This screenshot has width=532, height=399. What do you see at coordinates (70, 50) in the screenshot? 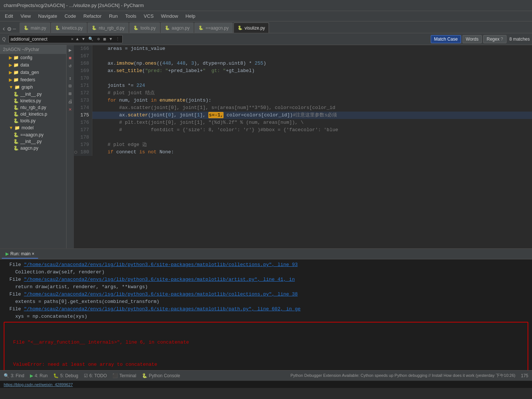
I see `run-action-btn: ▶` at bounding box center [70, 50].